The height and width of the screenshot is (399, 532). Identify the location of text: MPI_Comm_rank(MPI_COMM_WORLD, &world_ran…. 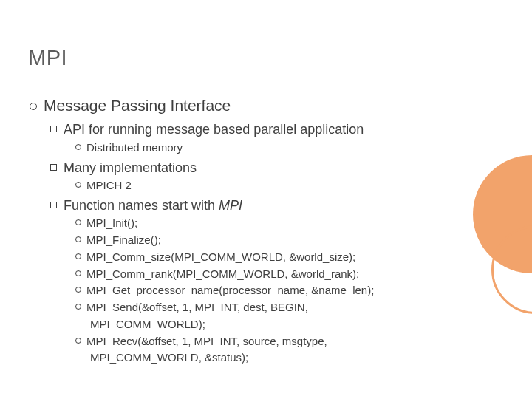
(223, 273).